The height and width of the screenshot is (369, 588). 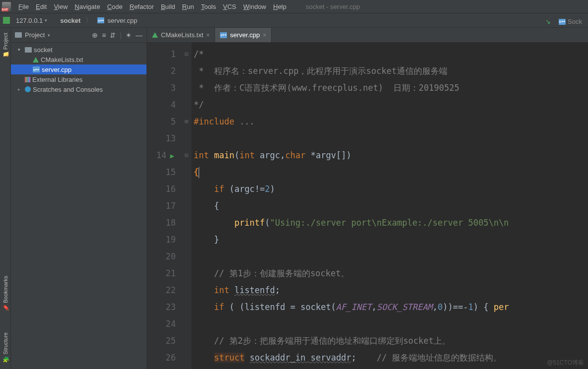 What do you see at coordinates (122, 21) in the screenshot?
I see `breadcrumb-file: server.cpp` at bounding box center [122, 21].